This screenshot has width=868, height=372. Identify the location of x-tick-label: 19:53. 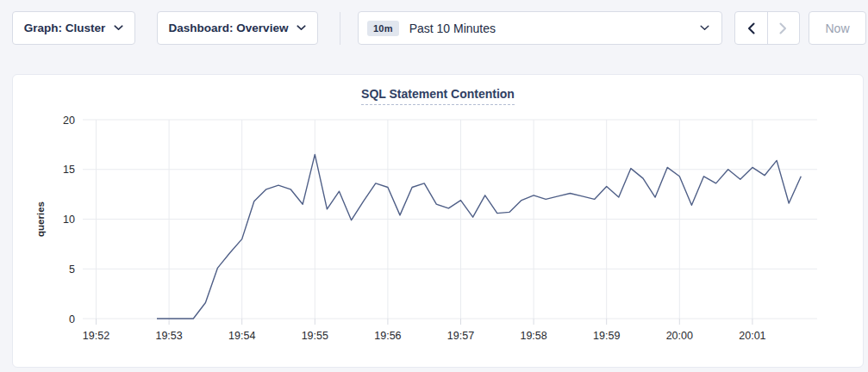
(169, 336).